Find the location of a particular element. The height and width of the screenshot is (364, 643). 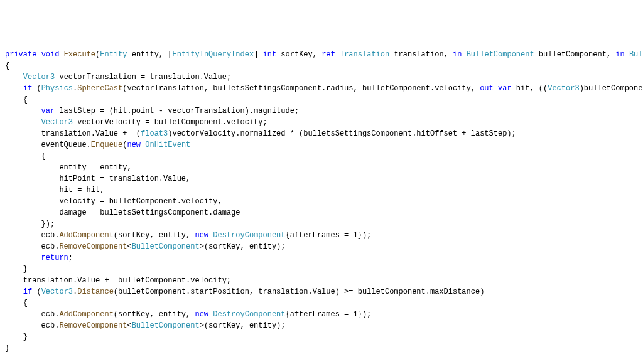

token-kw: void is located at coordinates (50, 55).